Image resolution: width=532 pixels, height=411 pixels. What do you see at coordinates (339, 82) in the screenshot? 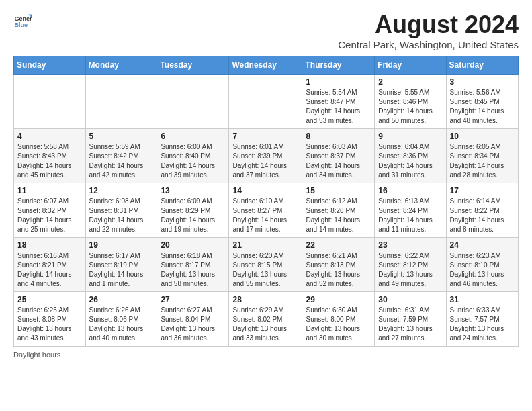
I see `day-number: 1` at bounding box center [339, 82].